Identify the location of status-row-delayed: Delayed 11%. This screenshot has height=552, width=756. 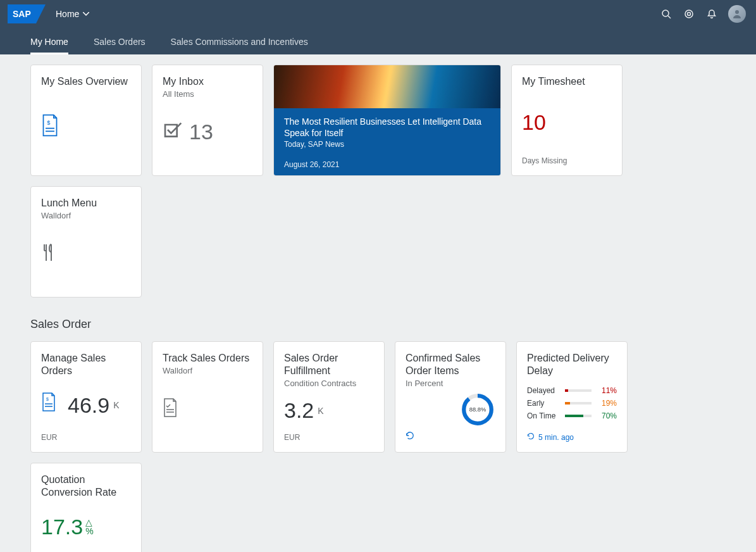
(572, 391).